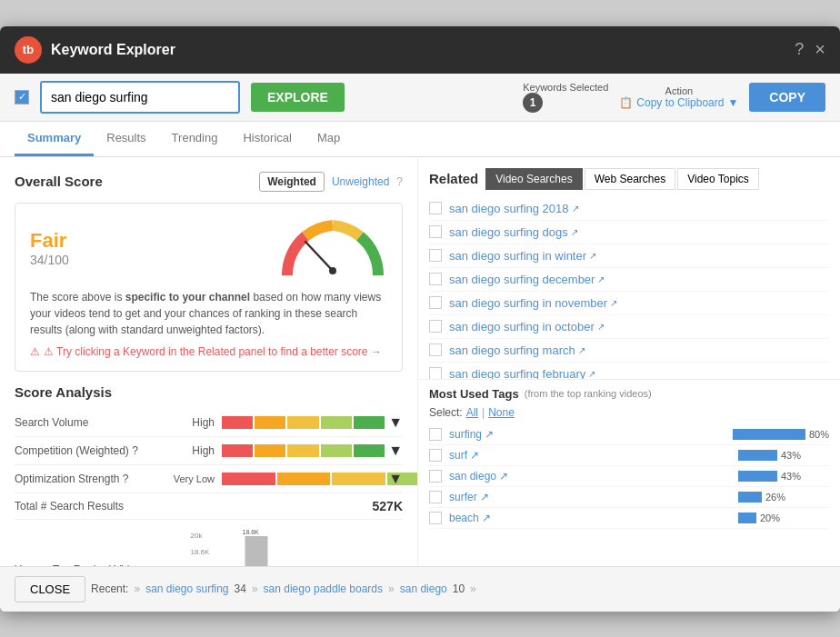 This screenshot has width=840, height=637. What do you see at coordinates (237, 423) in the screenshot?
I see `bar-red` at bounding box center [237, 423].